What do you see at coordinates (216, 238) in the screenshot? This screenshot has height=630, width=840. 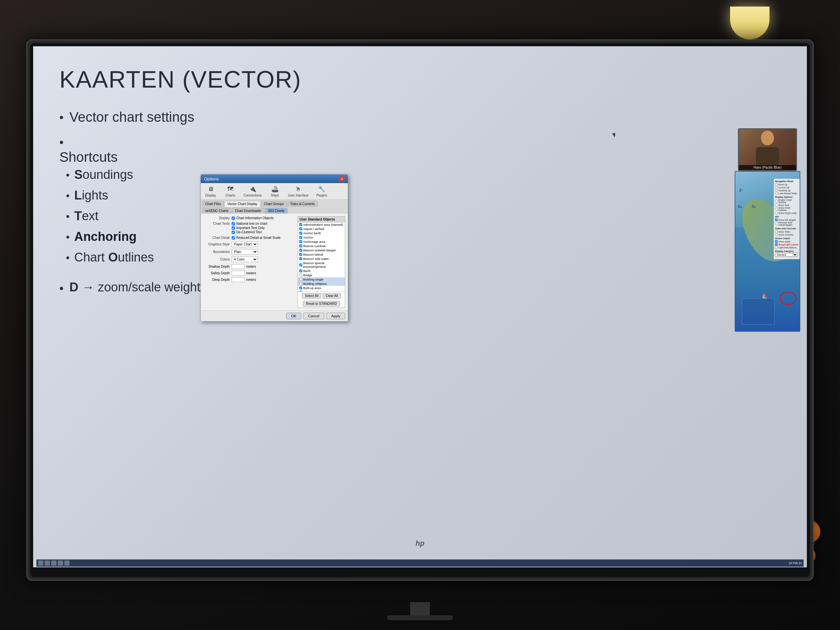 I see `chart-detail-label: Chart Detail` at bounding box center [216, 238].